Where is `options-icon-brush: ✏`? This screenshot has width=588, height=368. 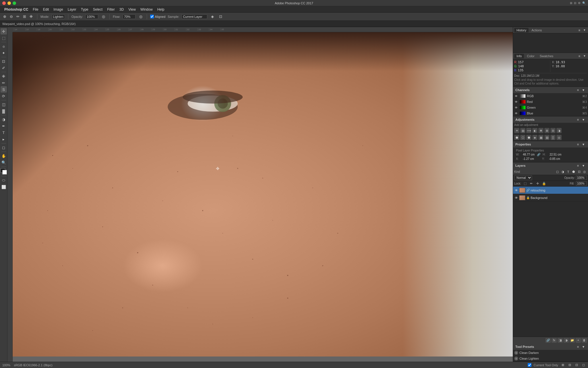 options-icon-brush: ✏ is located at coordinates (18, 17).